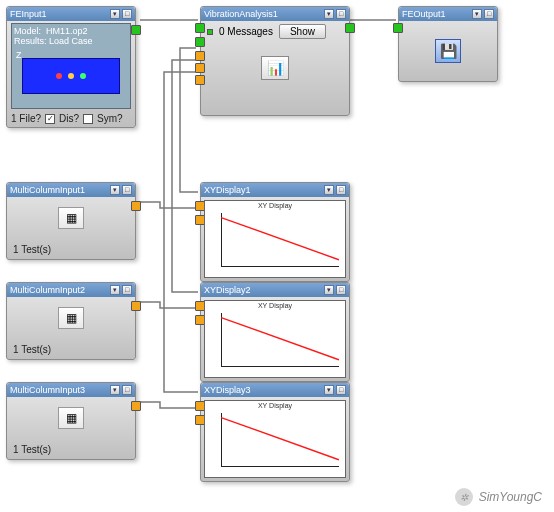 This screenshot has width=554, height=512. Describe the element at coordinates (275, 390) in the screenshot. I see `titlebar: XYDisplay3 ▾□` at that location.